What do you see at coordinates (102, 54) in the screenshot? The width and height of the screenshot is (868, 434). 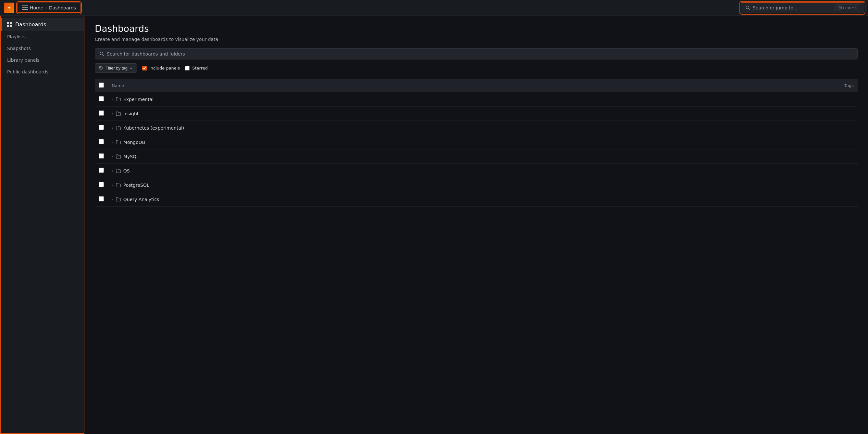 I see `content-search-icon` at bounding box center [102, 54].